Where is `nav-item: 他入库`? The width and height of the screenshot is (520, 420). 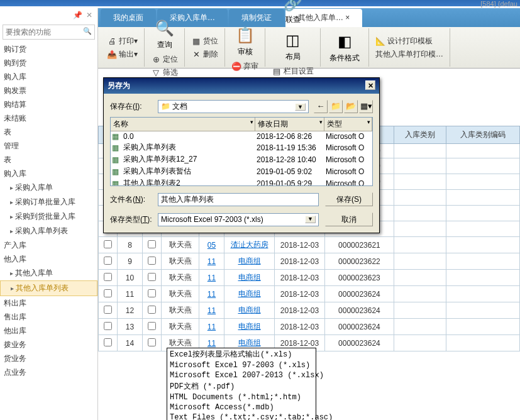
nav-item: 他入库 is located at coordinates (49, 259).